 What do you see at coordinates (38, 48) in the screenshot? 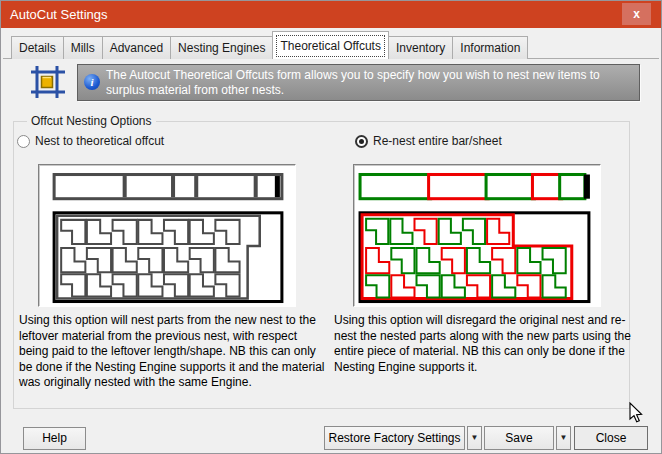
I see `tab-details: Details` at bounding box center [38, 48].